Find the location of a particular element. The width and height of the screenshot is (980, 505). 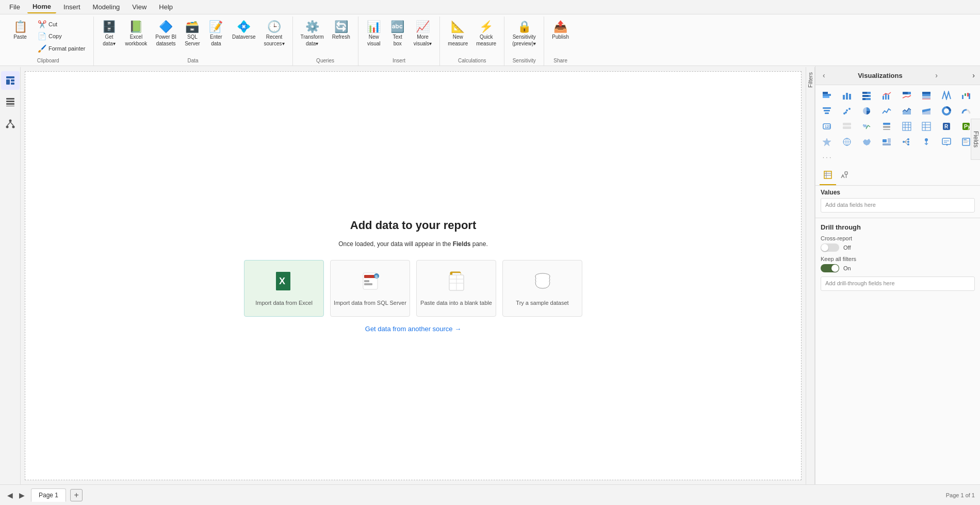

left-sidebar is located at coordinates (10, 286).